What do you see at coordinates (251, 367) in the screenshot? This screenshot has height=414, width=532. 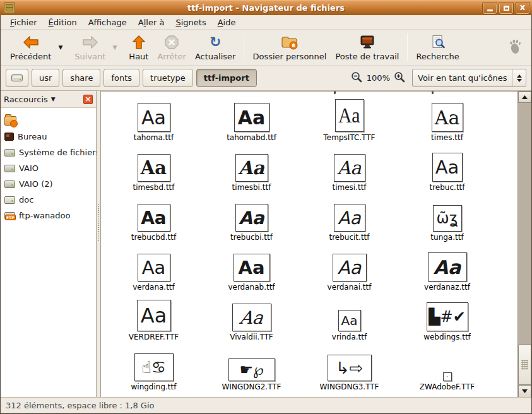 I see `file-item-WINGDNG2.TTF: ☛℘WINGDNG2.TTF` at bounding box center [251, 367].